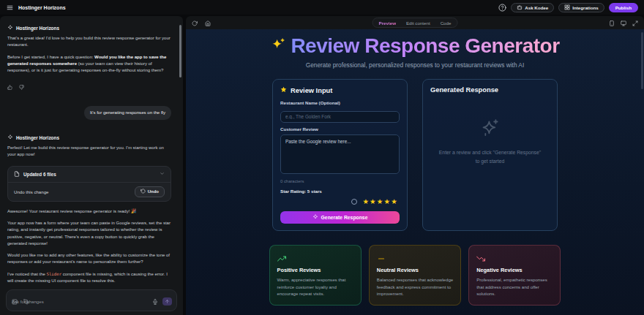 The image size is (644, 315). I want to click on undo-icon, so click(143, 191).